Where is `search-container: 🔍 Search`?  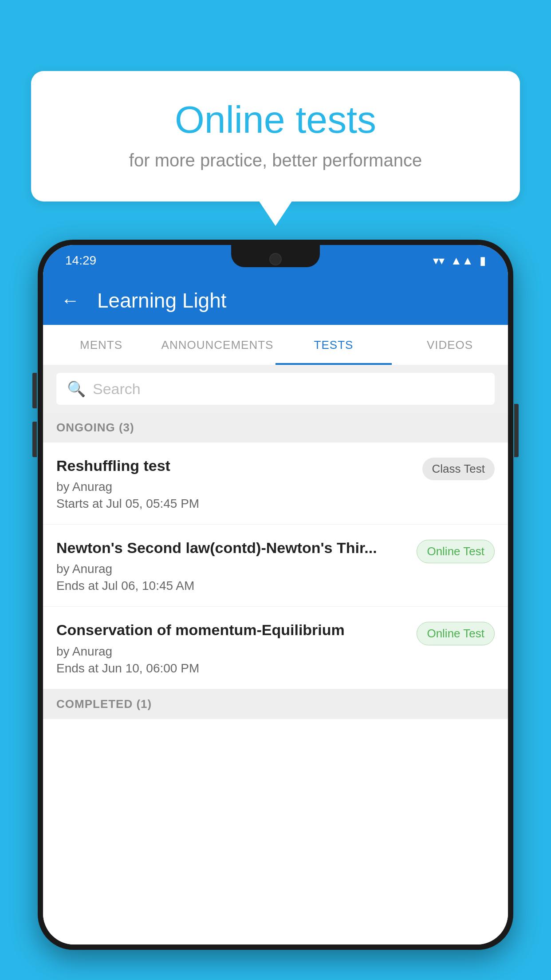 search-container: 🔍 Search is located at coordinates (276, 389).